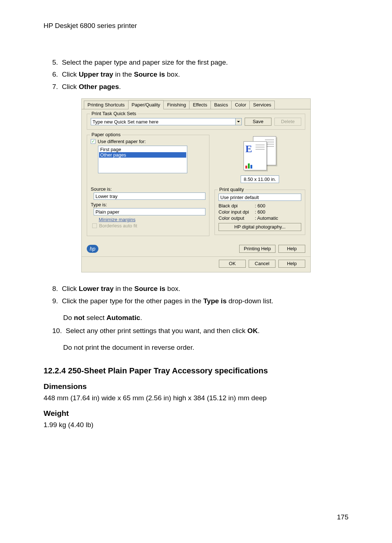 This screenshot has width=392, height=543. What do you see at coordinates (148, 185) in the screenshot?
I see `group-paper-options: Paper options Use different paper for: F…` at bounding box center [148, 185].